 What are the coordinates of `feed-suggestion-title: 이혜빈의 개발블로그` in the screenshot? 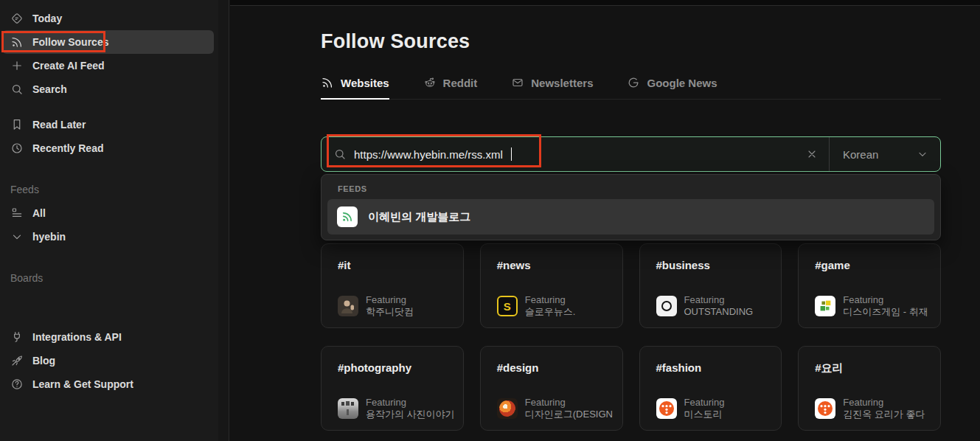 It's located at (419, 217).